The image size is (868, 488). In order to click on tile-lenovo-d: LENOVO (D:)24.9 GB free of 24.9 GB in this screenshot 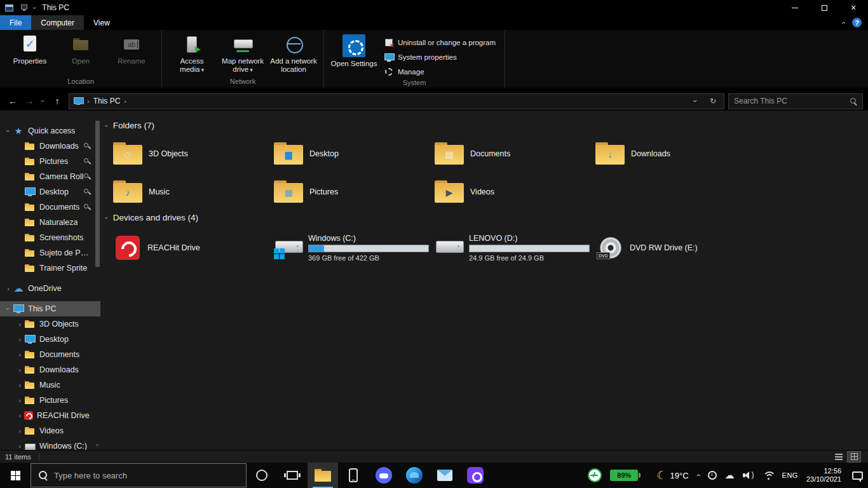, I will do `click(515, 248)`.